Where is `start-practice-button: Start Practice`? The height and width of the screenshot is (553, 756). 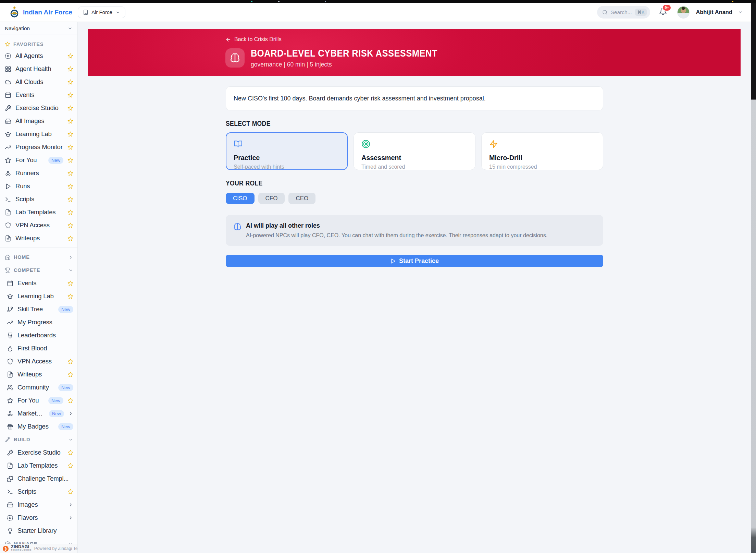
start-practice-button: Start Practice is located at coordinates (414, 261).